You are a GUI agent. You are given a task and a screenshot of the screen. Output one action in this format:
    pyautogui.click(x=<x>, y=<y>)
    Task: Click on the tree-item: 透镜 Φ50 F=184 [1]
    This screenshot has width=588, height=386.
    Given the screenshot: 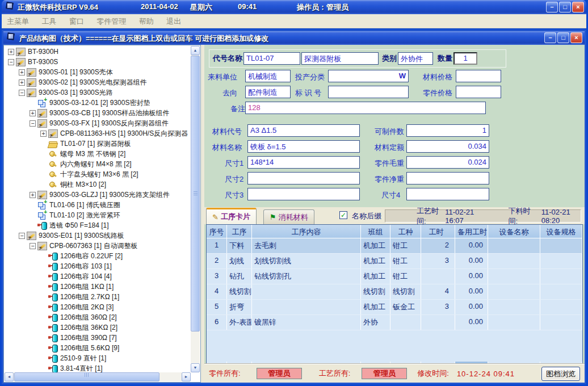 What is the action you would take?
    pyautogui.click(x=98, y=225)
    